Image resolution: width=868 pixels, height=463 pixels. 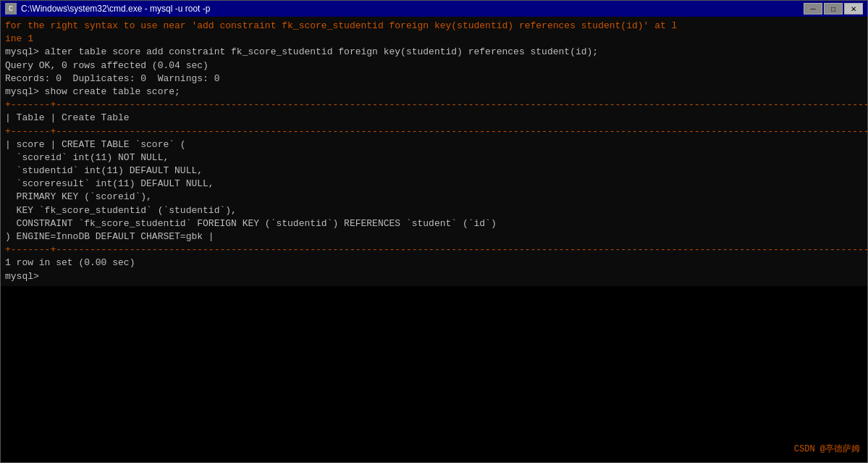 I want to click on terminal-line: ) ENGINE=InnoDB DEFAULT CHARSET=gbk |, so click(x=434, y=237).